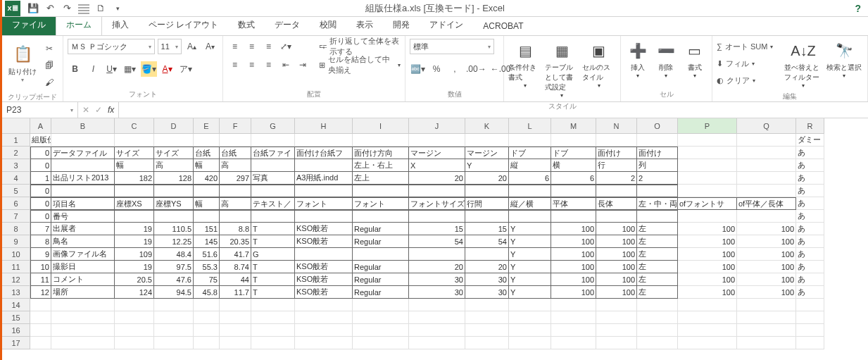 Image resolution: width=868 pixels, height=360 pixels. I want to click on cell-E1, so click(207, 140).